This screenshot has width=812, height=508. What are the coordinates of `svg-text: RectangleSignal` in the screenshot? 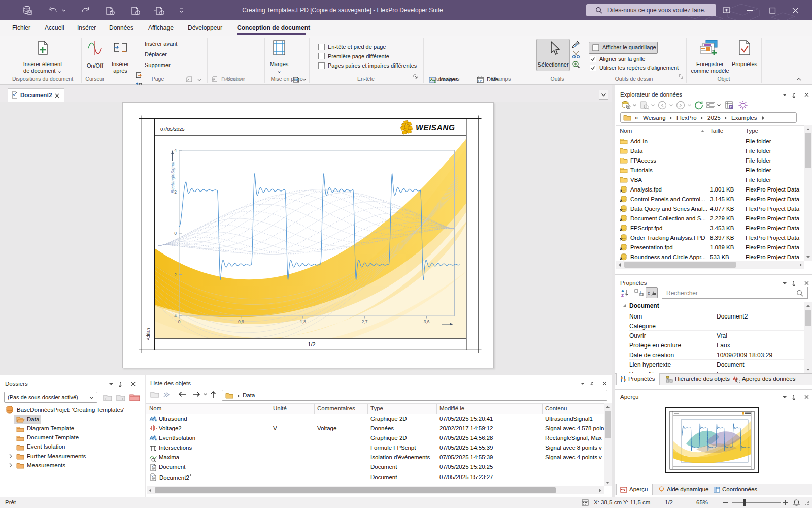 It's located at (173, 177).